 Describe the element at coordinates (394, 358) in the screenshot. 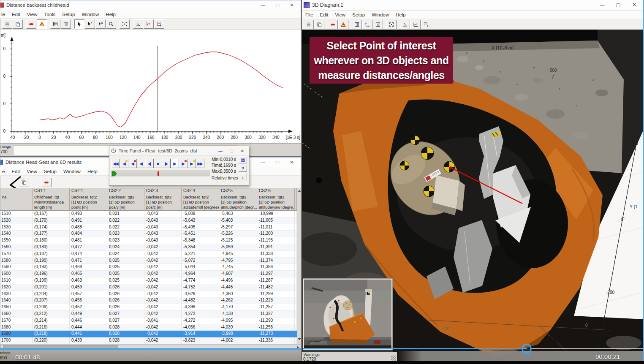

I see `resize-grip` at that location.